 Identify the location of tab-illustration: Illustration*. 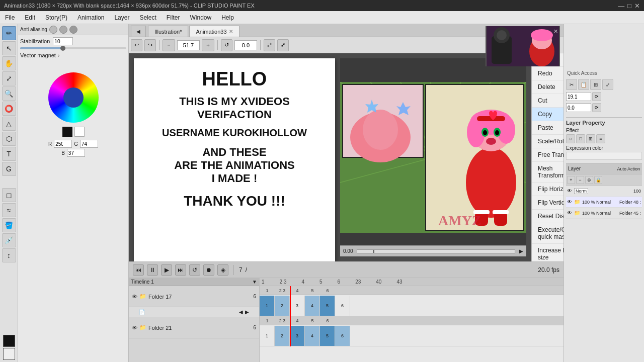
(168, 31).